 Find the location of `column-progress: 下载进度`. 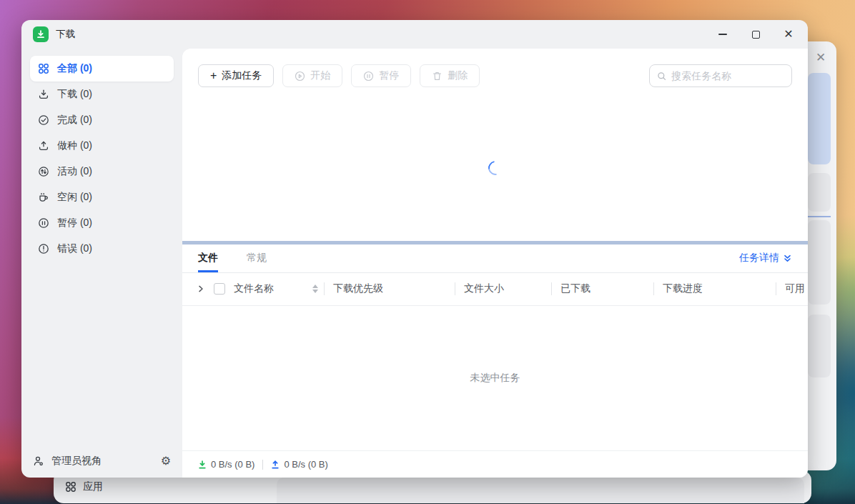

column-progress: 下载进度 is located at coordinates (719, 289).